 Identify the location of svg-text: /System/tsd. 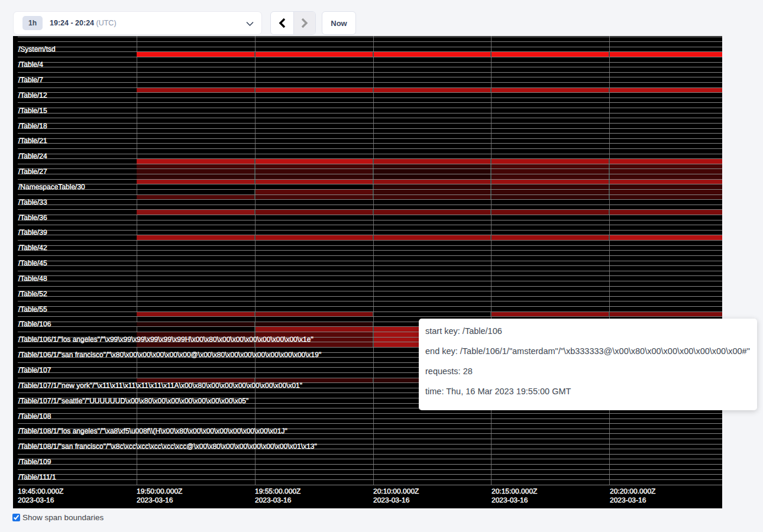
(37, 49).